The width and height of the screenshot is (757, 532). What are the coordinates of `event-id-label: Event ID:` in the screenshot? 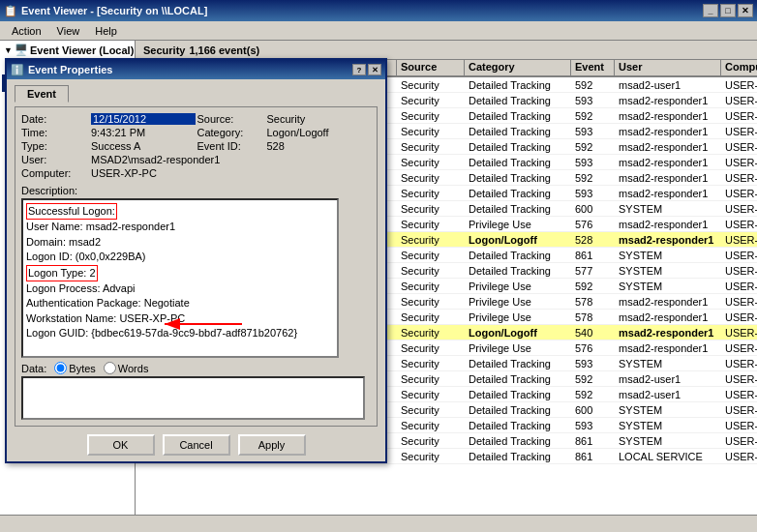 It's located at (231, 146).